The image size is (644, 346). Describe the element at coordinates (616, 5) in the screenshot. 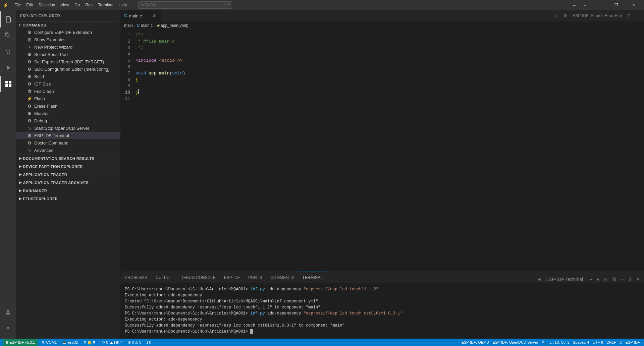

I see `restore-btn: ❐` at that location.